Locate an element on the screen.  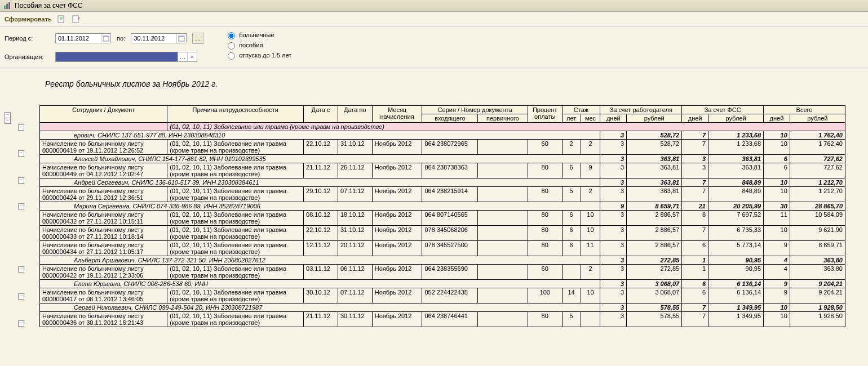
cell: 90,95 is located at coordinates (736, 273).